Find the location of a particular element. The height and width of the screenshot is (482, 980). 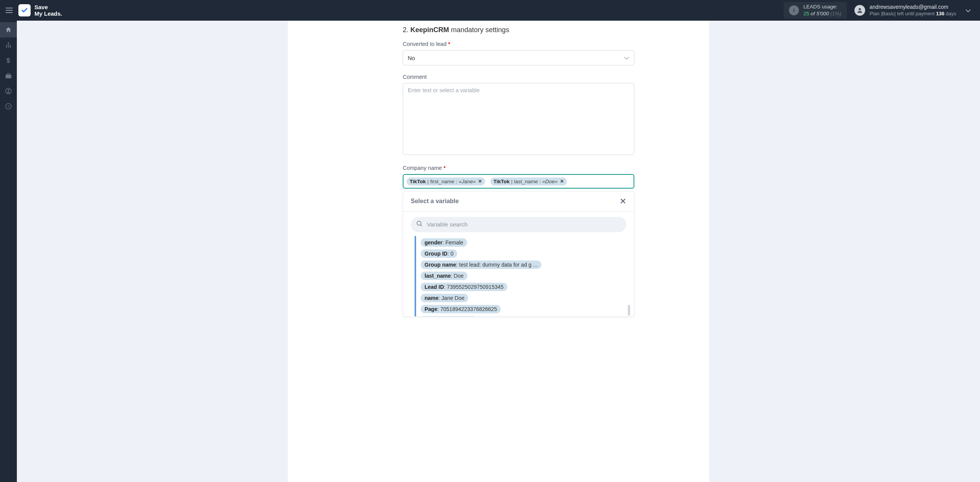

sidebar-nav: $ ? is located at coordinates (8, 251).